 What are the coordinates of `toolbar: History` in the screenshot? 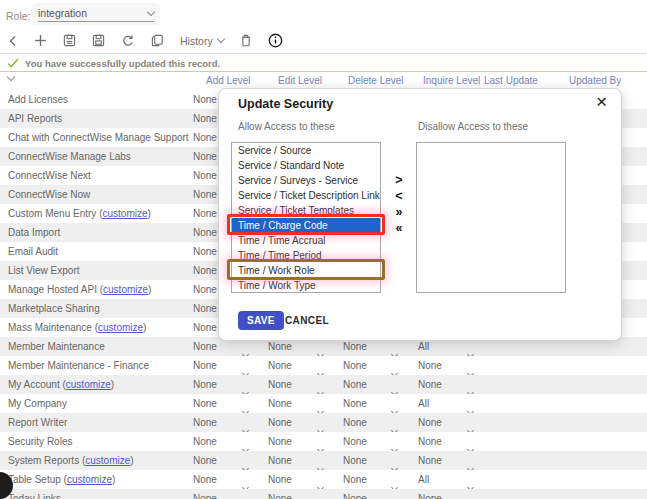 It's located at (324, 41).